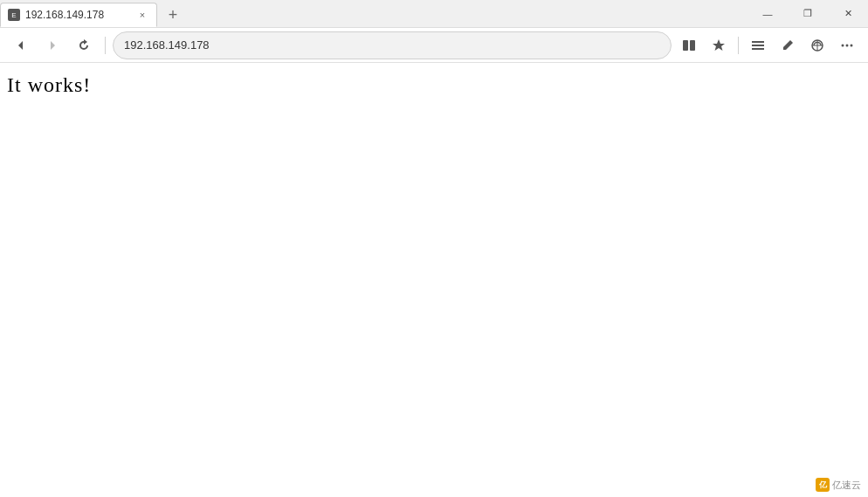 Image resolution: width=868 pixels, height=497 pixels. Describe the element at coordinates (823, 485) in the screenshot. I see `watermark-icon: 亿` at that location.